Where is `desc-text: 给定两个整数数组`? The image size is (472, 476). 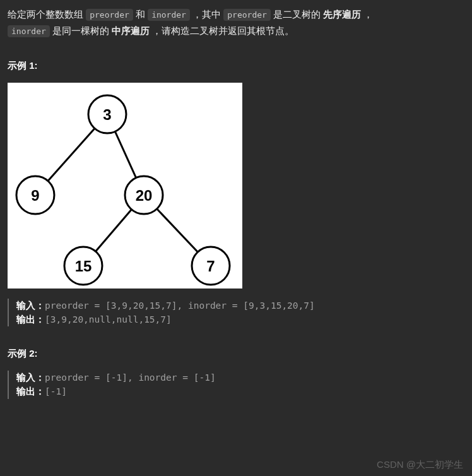
desc-text: 给定两个整数数组 is located at coordinates (47, 14).